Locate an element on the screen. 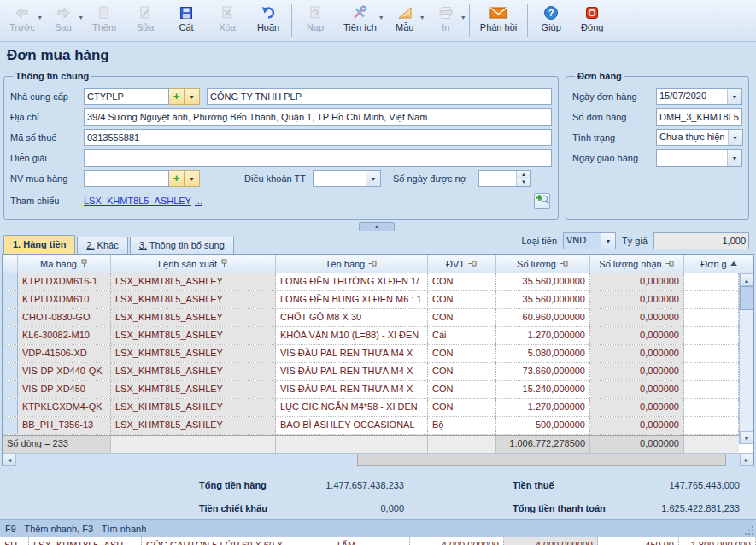 The width and height of the screenshot is (756, 545). add-supplier-button: + is located at coordinates (177, 97).